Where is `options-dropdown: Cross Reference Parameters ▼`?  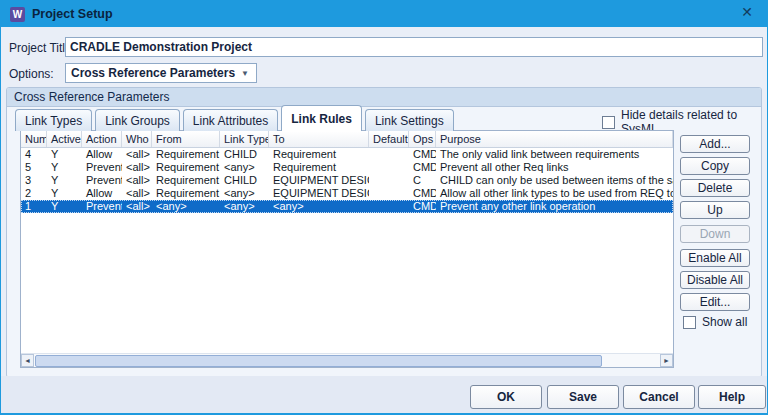
options-dropdown: Cross Reference Parameters ▼ is located at coordinates (161, 73).